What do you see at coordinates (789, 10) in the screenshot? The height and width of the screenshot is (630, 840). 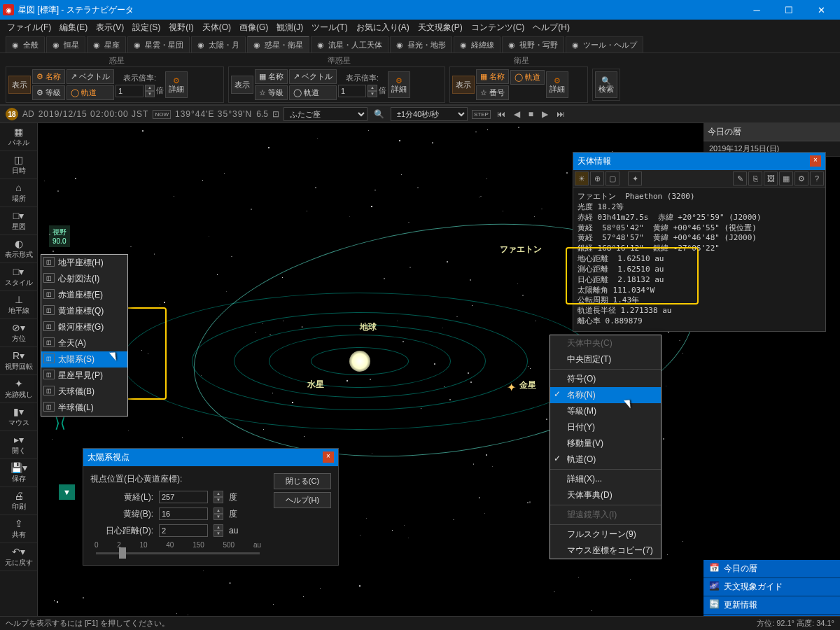 I see `maximize-button: ☐` at bounding box center [789, 10].